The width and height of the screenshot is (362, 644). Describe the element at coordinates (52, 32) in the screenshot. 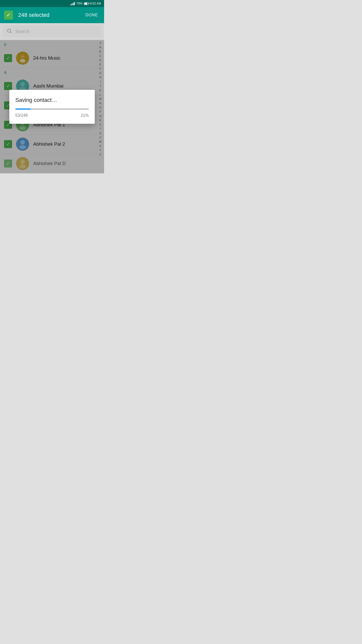

I see `search-input-wrap: Search` at that location.